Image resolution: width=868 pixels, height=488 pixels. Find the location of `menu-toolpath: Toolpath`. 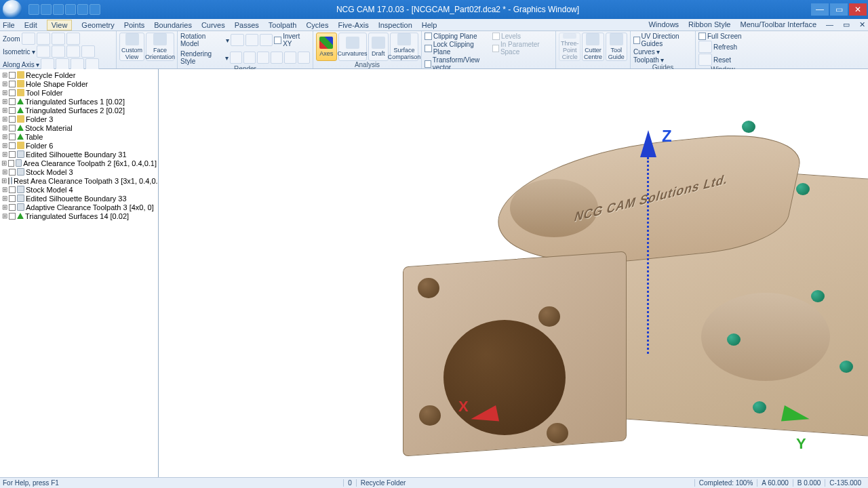

menu-toolpath: Toolpath is located at coordinates (283, 25).